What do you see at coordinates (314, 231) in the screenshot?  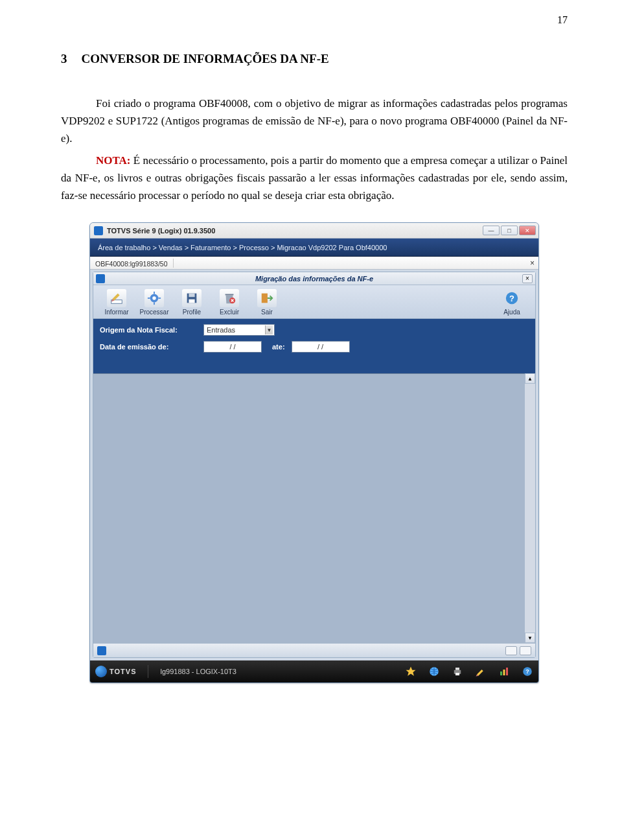 I see `window-titlebar: TOTVS Série 9 (Logix) 01.9.3500 — □ ✕` at bounding box center [314, 231].